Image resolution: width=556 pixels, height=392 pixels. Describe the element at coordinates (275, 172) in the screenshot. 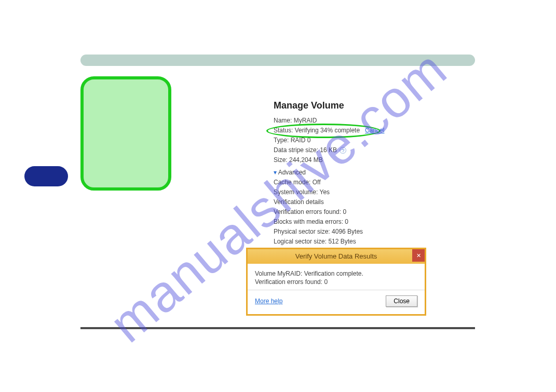

I see `chevron-down-icon: ▾` at that location.